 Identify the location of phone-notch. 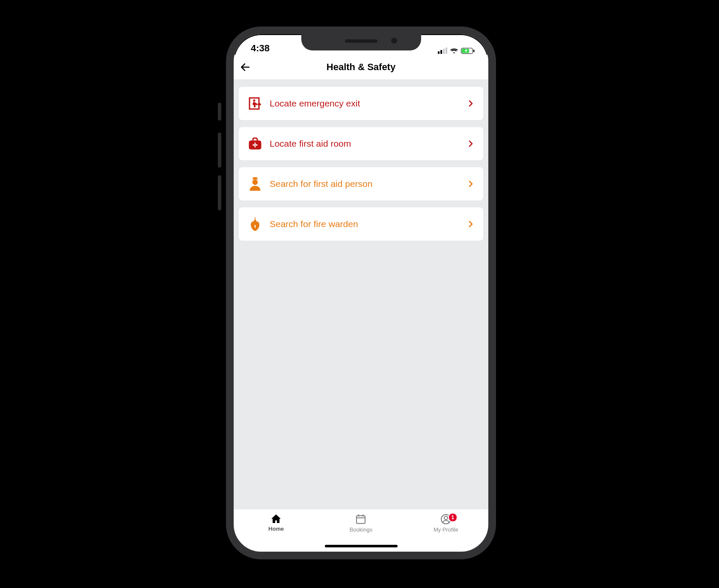
(361, 42).